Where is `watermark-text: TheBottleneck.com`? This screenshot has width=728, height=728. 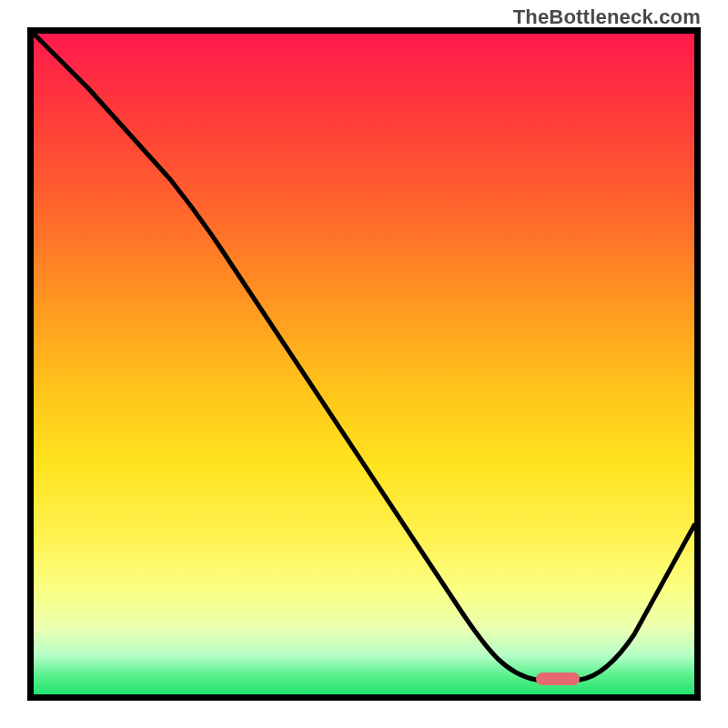 watermark-text: TheBottleneck.com is located at coordinates (607, 17).